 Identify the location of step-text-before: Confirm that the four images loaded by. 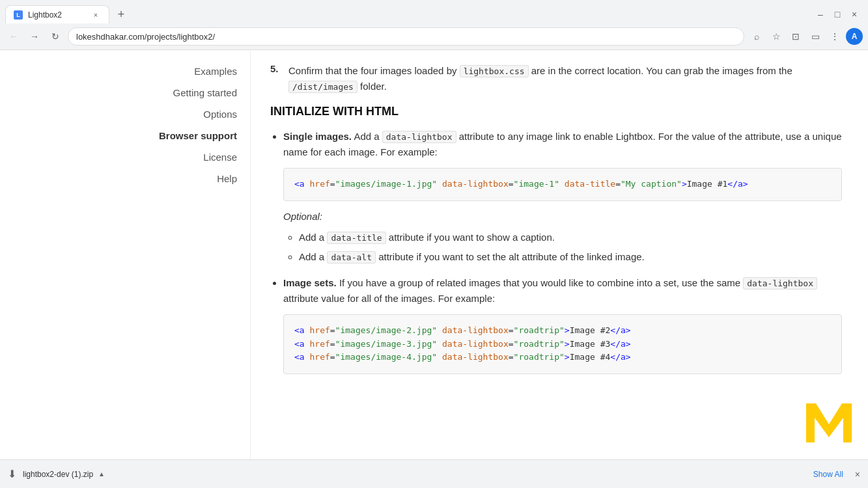
(374, 70).